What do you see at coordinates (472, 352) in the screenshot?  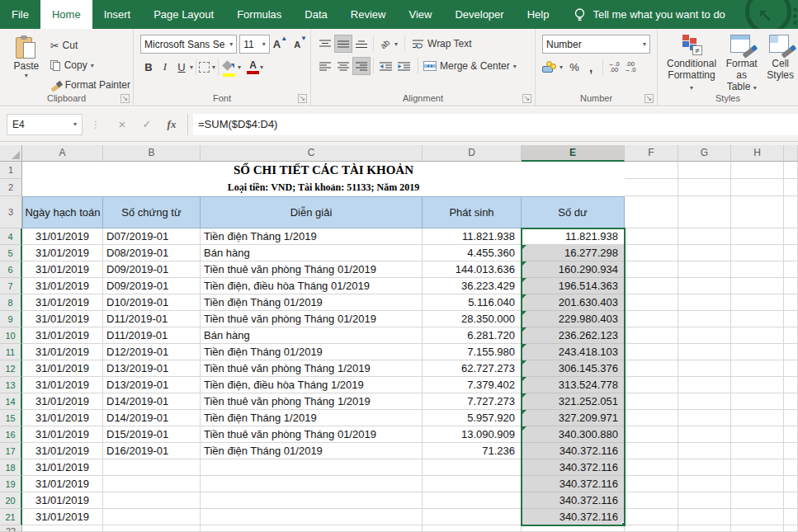 I see `cell-D11: 7.155.980` at bounding box center [472, 352].